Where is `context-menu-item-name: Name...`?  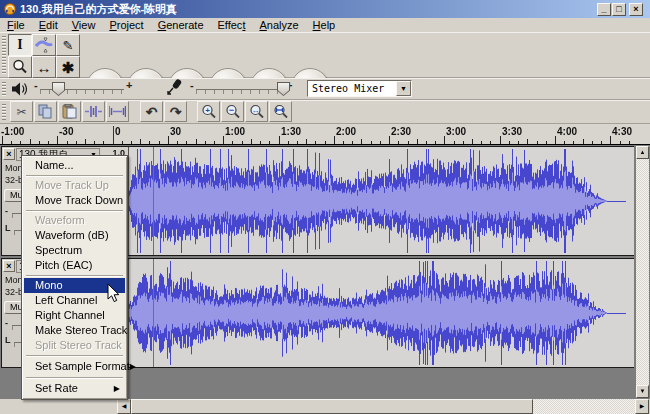 context-menu-item-name: Name... is located at coordinates (74, 166).